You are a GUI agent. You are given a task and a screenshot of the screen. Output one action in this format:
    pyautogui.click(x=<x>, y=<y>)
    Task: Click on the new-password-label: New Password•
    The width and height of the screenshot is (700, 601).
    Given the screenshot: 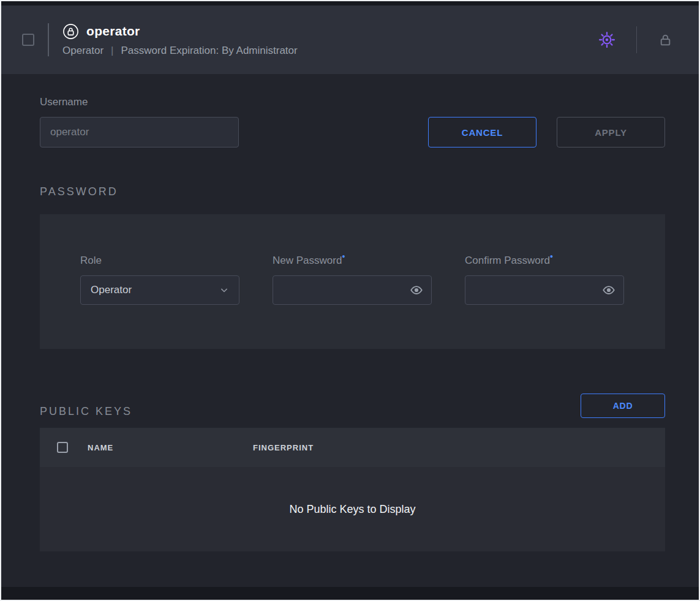 What is the action you would take?
    pyautogui.click(x=352, y=261)
    